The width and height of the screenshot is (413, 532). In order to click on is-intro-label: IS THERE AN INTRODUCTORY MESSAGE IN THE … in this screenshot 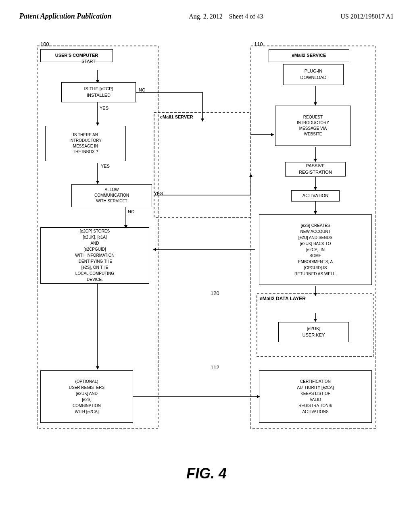, I will do `click(86, 143)`.